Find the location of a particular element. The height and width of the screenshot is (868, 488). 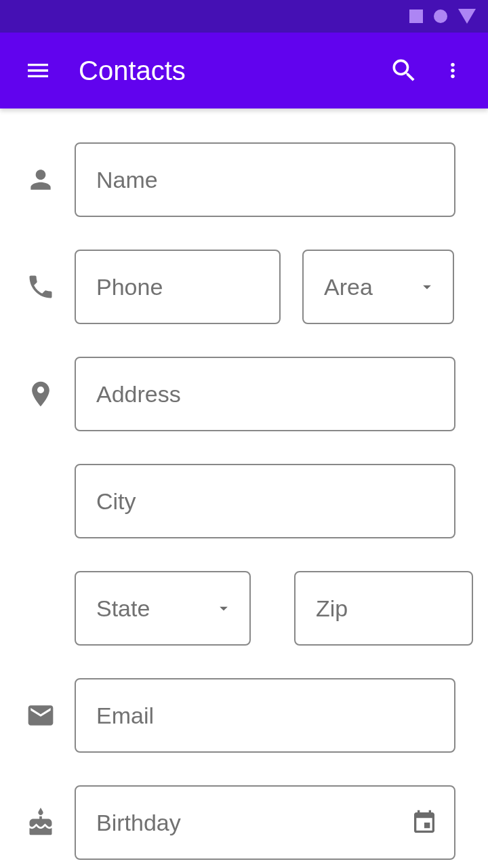

phone-icon is located at coordinates (41, 287).